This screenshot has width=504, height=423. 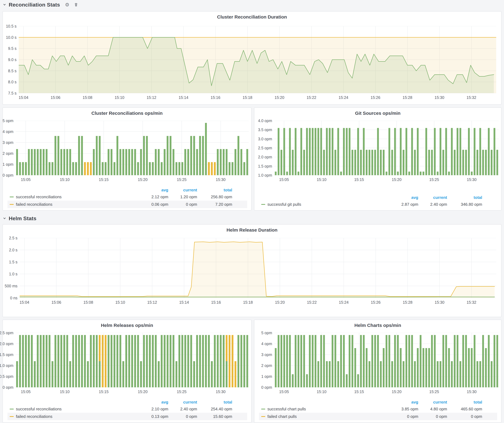 What do you see at coordinates (397, 180) in the screenshot?
I see `x-tick-label: 15:20` at bounding box center [397, 180].